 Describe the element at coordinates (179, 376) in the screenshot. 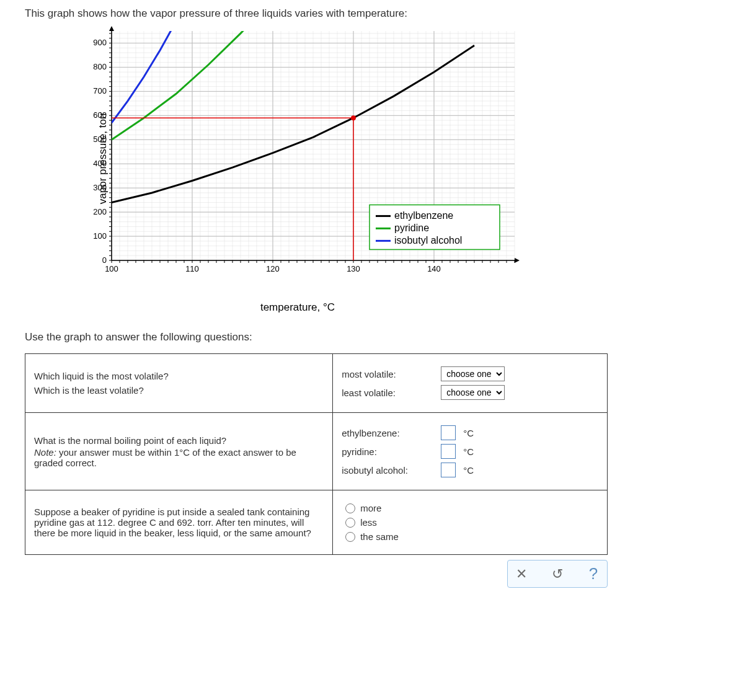

I see `q1-prompt-1: Which liquid is the most volatile?` at that location.